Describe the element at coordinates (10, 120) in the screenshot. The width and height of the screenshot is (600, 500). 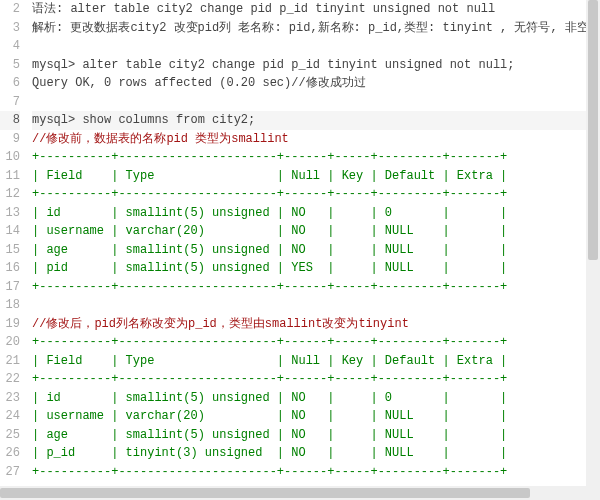
I see `line-number: 8` at that location.